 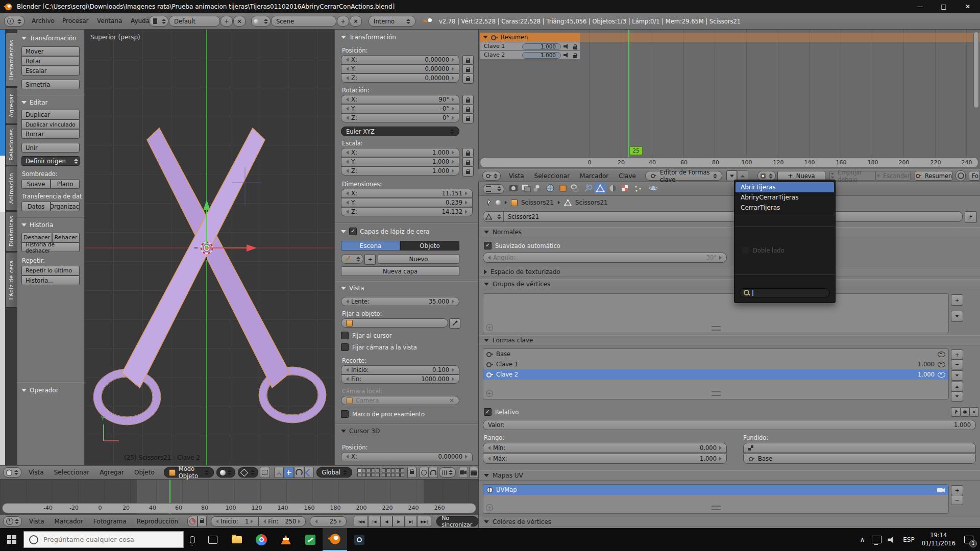 I want to click on jump-to-end-button: ▶▶|, so click(x=424, y=521).